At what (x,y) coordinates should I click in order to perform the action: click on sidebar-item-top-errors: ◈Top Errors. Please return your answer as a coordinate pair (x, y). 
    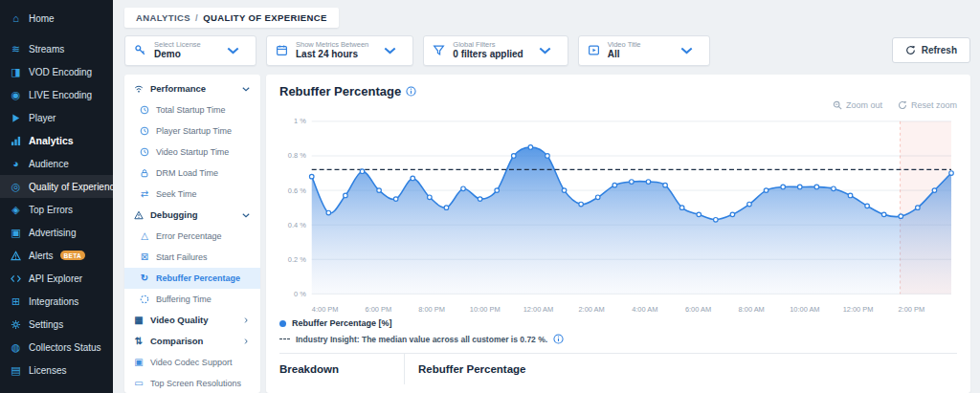
    Looking at the image, I should click on (56, 209).